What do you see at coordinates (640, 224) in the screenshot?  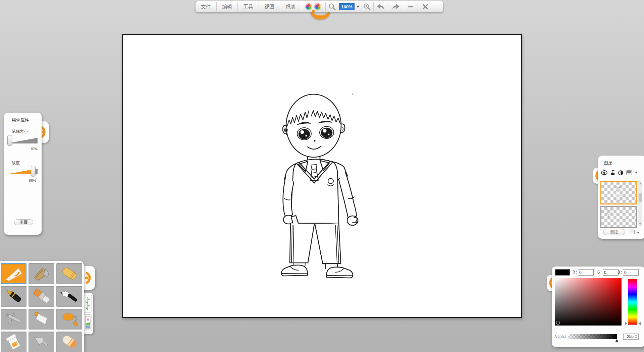 I see `arrow-down-icon` at bounding box center [640, 224].